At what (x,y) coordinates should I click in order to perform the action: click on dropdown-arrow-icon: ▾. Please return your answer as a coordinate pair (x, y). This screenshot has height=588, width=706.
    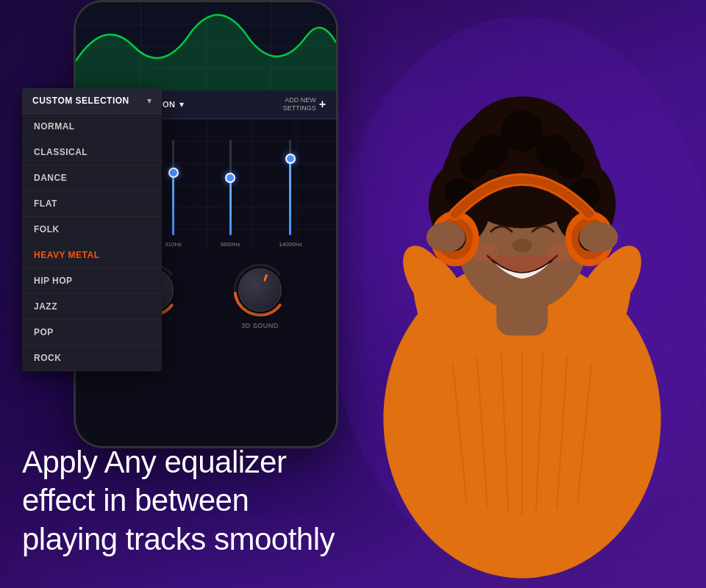
    Looking at the image, I should click on (182, 104).